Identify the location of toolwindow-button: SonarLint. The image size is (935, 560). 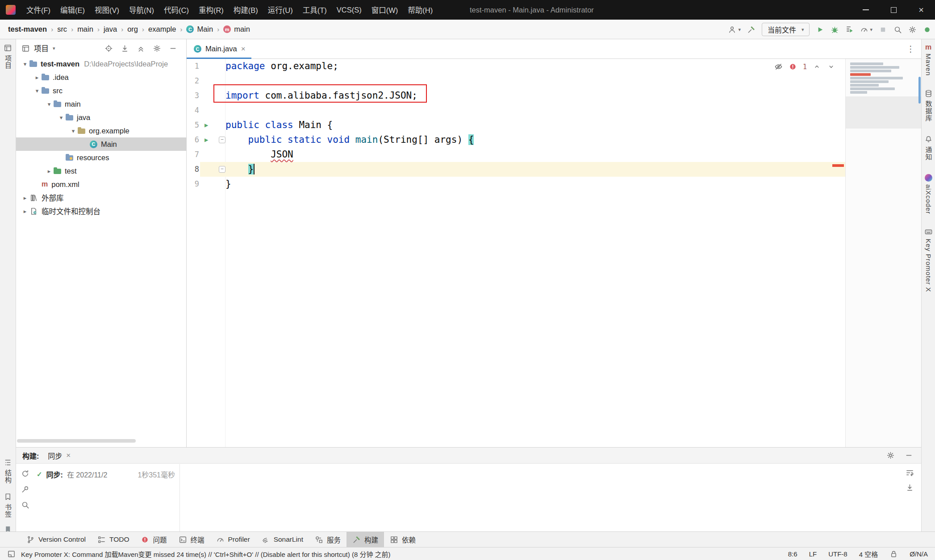
(282, 539).